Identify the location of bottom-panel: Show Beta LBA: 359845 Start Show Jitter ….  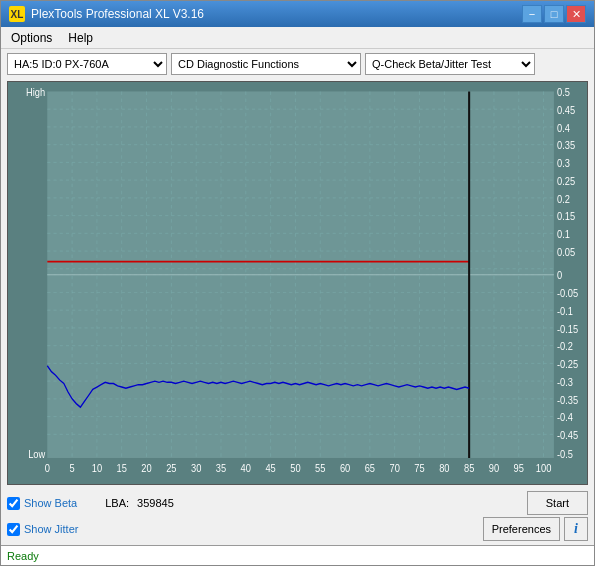
(298, 516).